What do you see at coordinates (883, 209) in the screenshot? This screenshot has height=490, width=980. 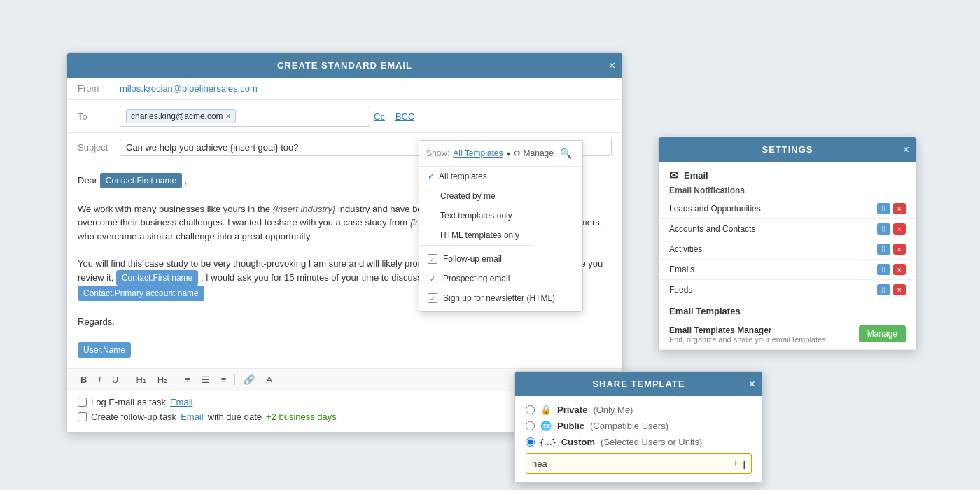 I see `leads-toggle: II` at bounding box center [883, 209].